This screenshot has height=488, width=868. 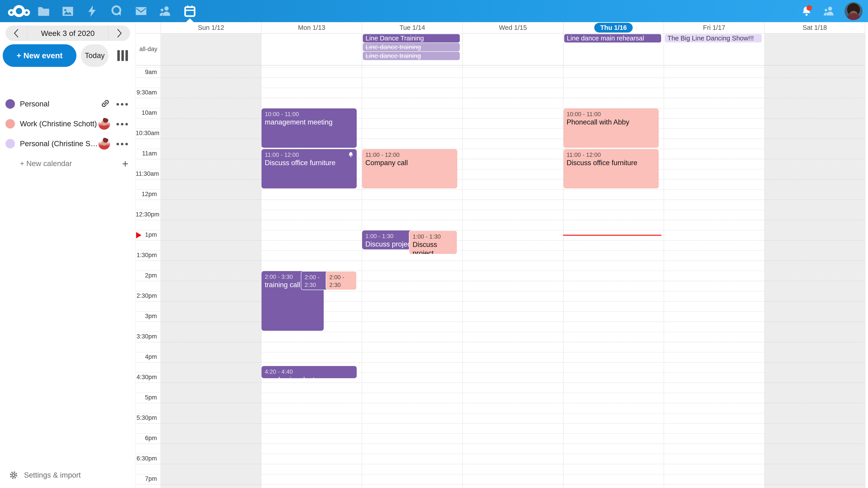 What do you see at coordinates (211, 28) in the screenshot?
I see `day-header-sun: Sun 1/12` at bounding box center [211, 28].